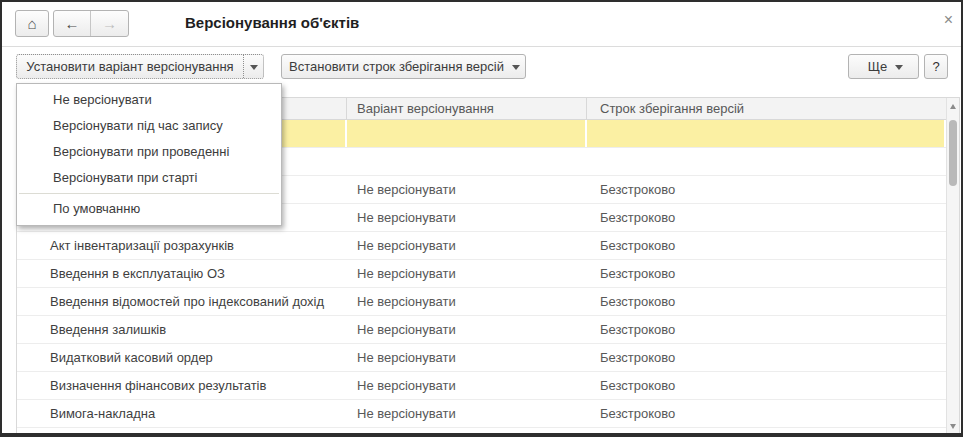 This screenshot has height=437, width=963. What do you see at coordinates (482, 274) in the screenshot?
I see `table-row: Введення в експлуатацію ОЗНе версіонуват…` at bounding box center [482, 274].